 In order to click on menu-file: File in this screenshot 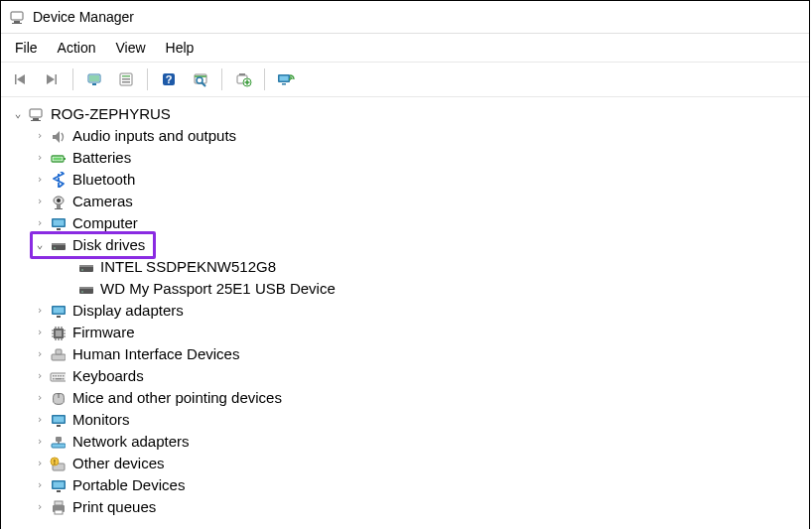, I will do `click(26, 48)`.